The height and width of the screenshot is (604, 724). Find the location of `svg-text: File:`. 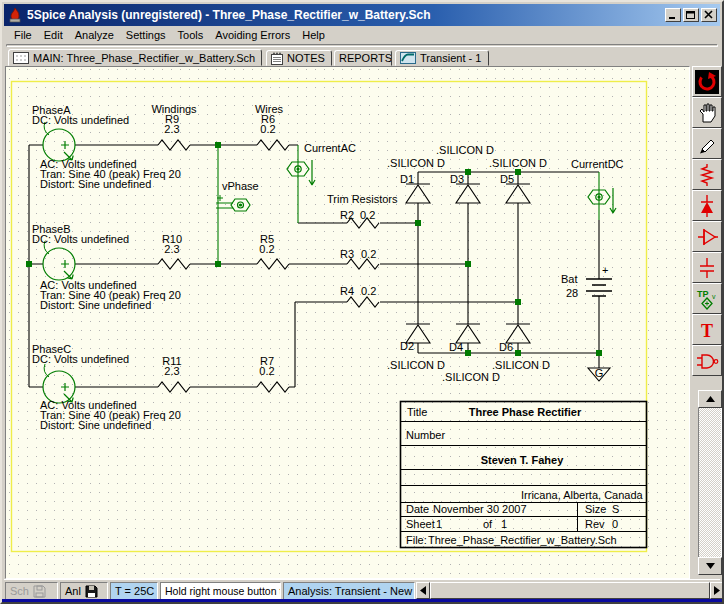

svg-text: File: is located at coordinates (416, 540).